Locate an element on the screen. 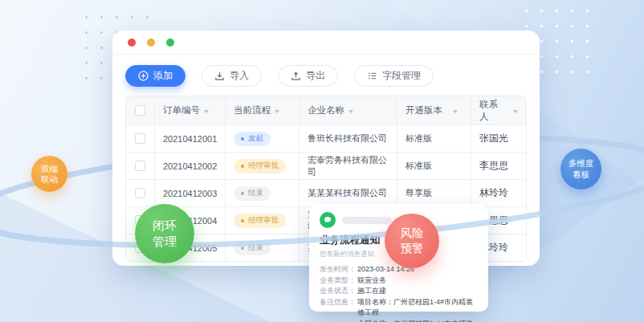 The width and height of the screenshot is (644, 322). notification-field: 业务类型： 联营业务 is located at coordinates (398, 281).